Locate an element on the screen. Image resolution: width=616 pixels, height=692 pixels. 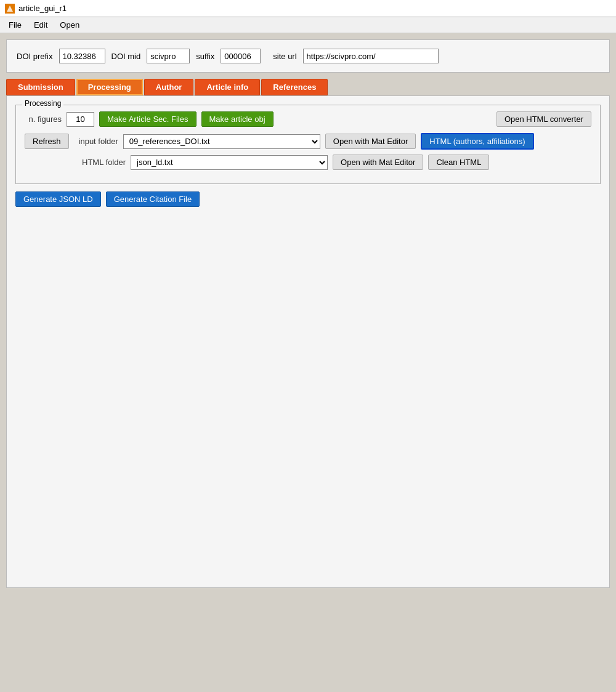
html-folder-row: HTML folder json_ld.txt Open with Mat Ed… is located at coordinates (308, 163).